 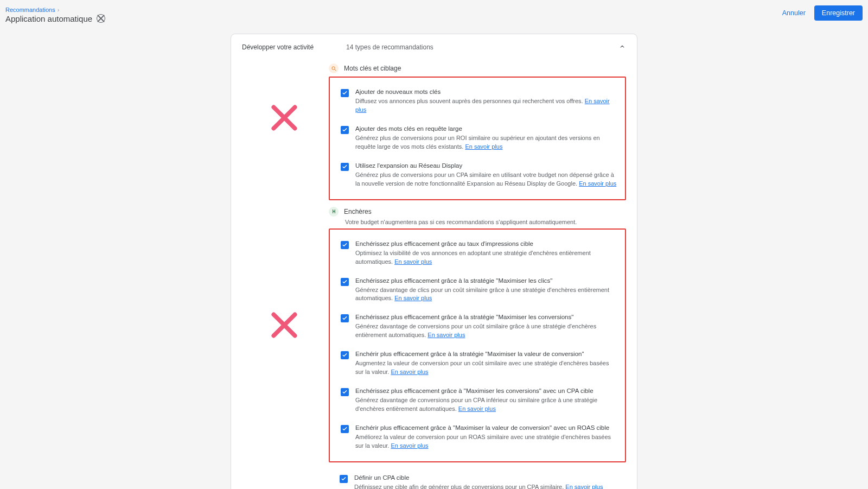 What do you see at coordinates (488, 478) in the screenshot?
I see `item-title: Définir un CPA cible` at bounding box center [488, 478].